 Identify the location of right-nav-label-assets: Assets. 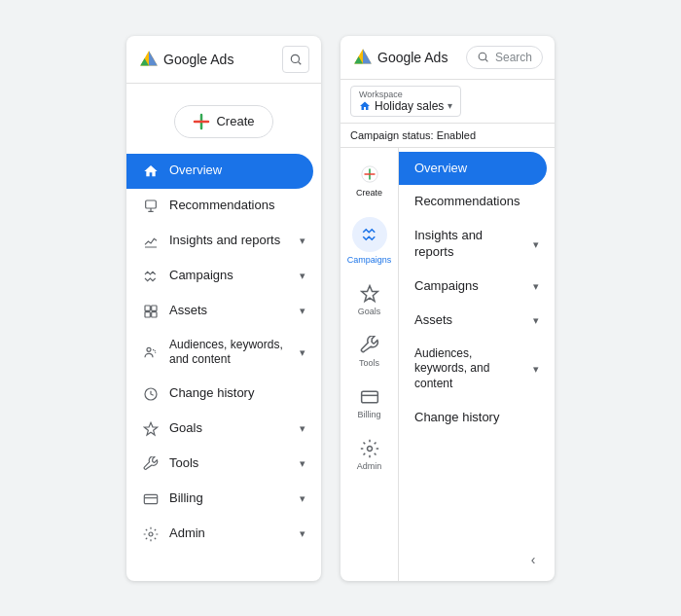
(469, 321).